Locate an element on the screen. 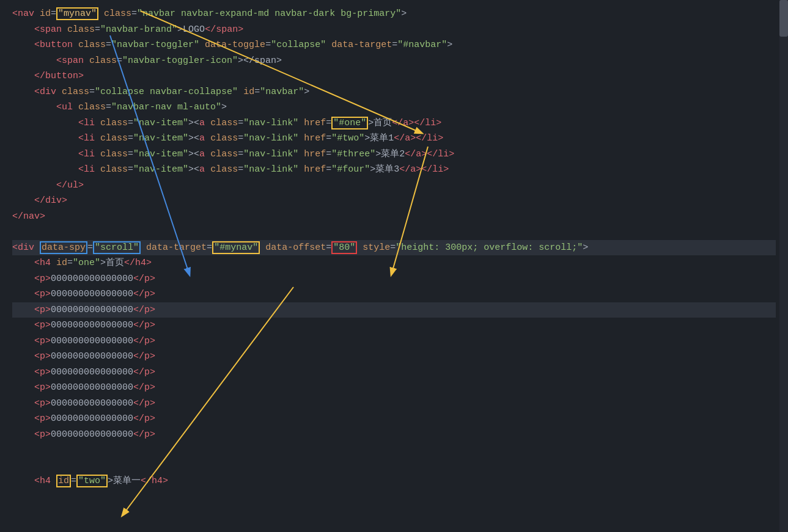 The image size is (788, 532). code-line-21: <p>000000000000000</p> is located at coordinates (394, 326).